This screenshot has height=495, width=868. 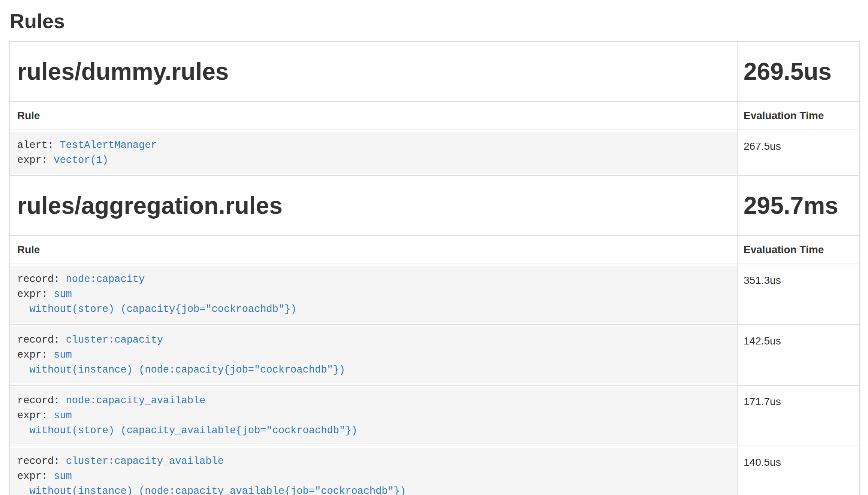 What do you see at coordinates (181, 370) in the screenshot?
I see `rule-link: without(instance) (node:capacity{job="co…` at bounding box center [181, 370].